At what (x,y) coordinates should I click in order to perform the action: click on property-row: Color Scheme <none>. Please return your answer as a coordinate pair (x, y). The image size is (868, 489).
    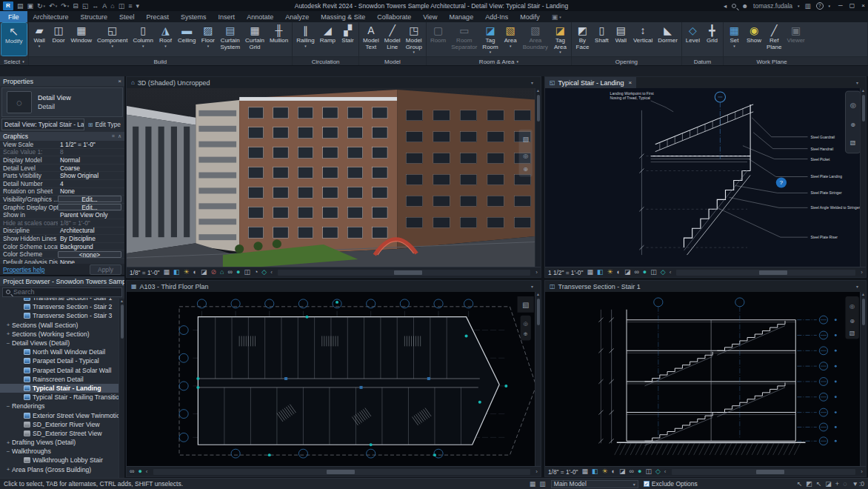
    Looking at the image, I should click on (62, 255).